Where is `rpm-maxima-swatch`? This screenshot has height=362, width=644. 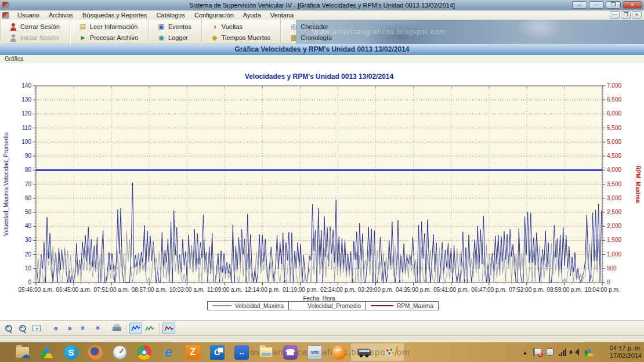 rpm-maxima-swatch is located at coordinates (382, 306).